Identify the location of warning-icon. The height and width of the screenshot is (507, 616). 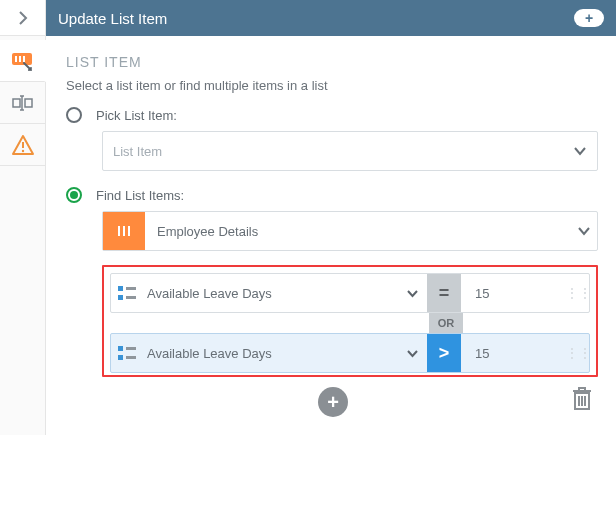
(23, 145).